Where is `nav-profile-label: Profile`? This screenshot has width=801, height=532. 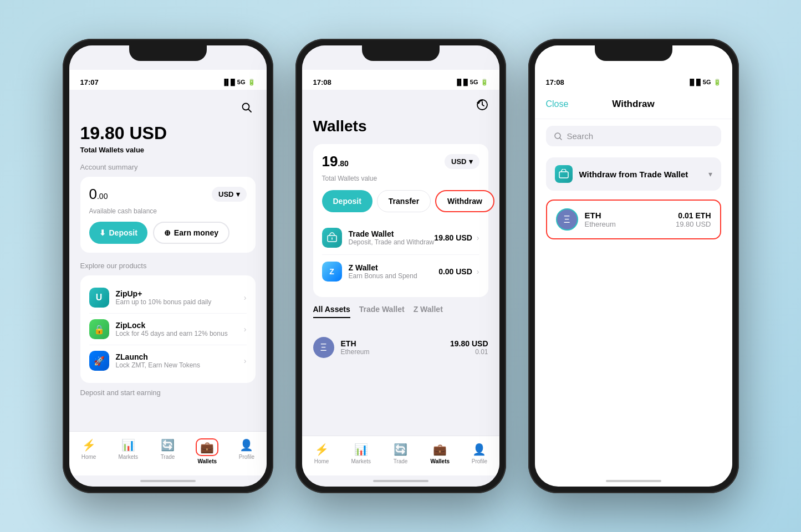
nav-profile-label: Profile is located at coordinates (247, 457).